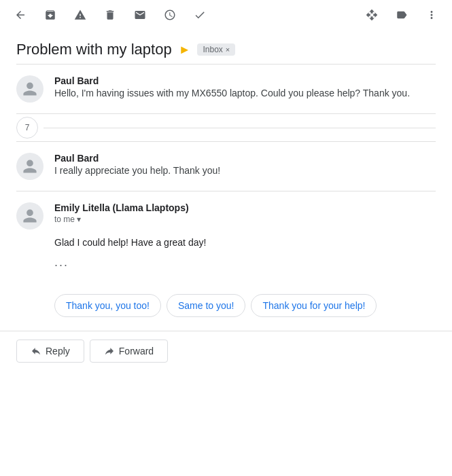 Image resolution: width=452 pixels, height=476 pixels. Describe the element at coordinates (245, 158) in the screenshot. I see `sender-name-2: Paul Bard` at that location.